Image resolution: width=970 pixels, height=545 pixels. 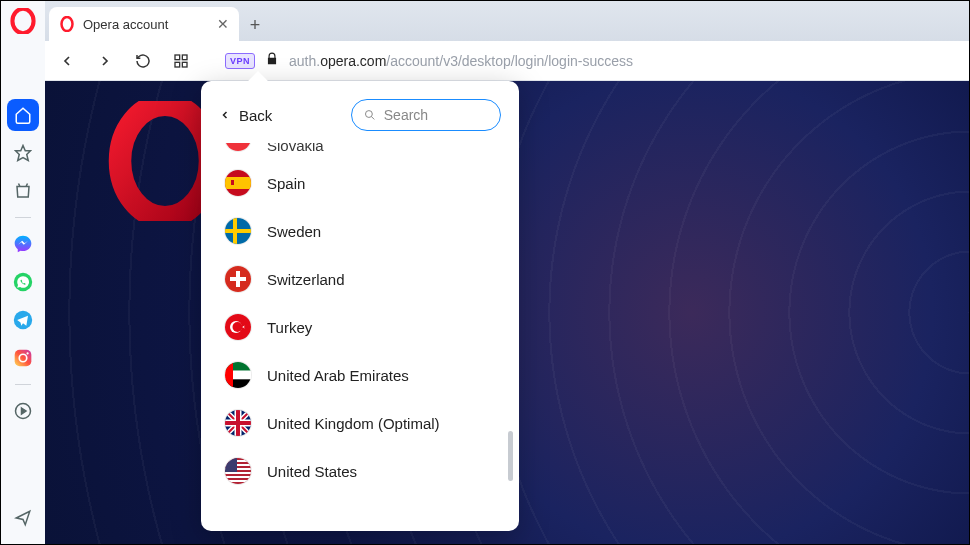 What do you see at coordinates (507, 21) in the screenshot?
I see `tab-bar: Opera account ✕ +` at bounding box center [507, 21].